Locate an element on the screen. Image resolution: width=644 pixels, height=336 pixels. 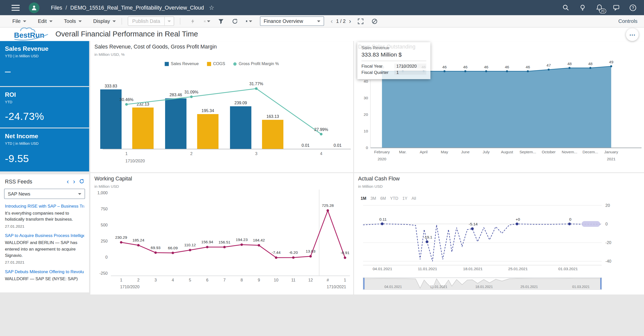
range-button-ytd: YTD is located at coordinates (394, 198).